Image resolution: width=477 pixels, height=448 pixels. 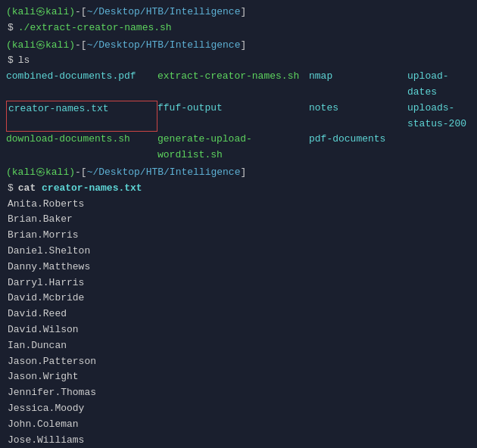 What do you see at coordinates (95, 29) in the screenshot?
I see `cmd-extract: ./extract-creator-names.sh` at bounding box center [95, 29].